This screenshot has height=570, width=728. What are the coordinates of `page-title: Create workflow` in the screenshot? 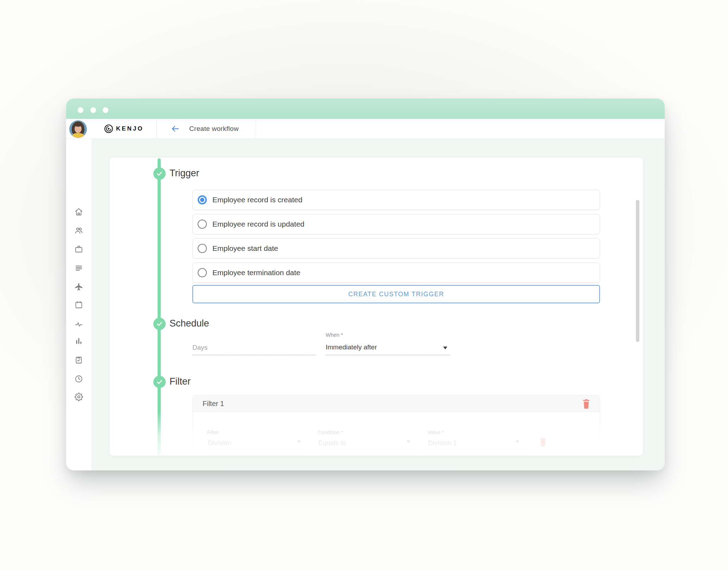 It's located at (214, 129).